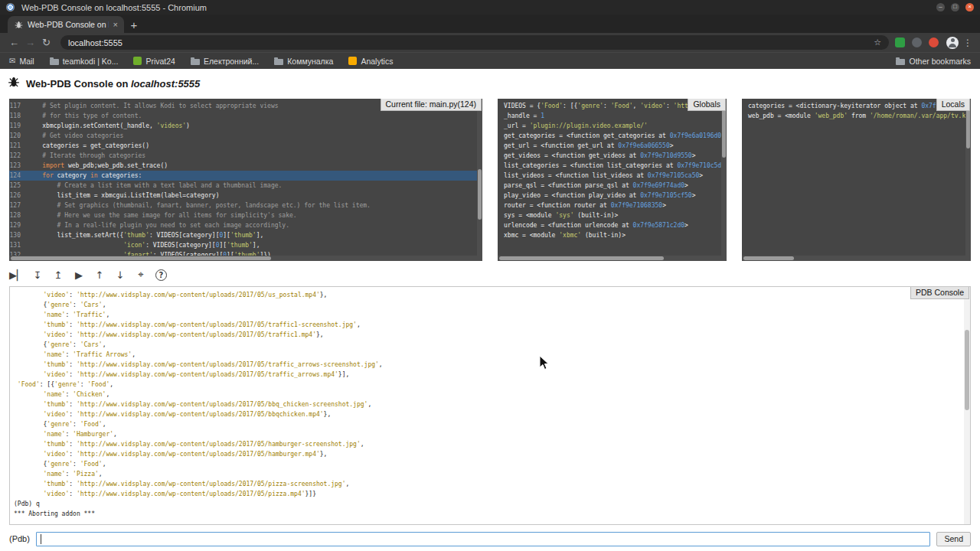 The width and height of the screenshot is (980, 551). I want to click on text-caret, so click(41, 539).